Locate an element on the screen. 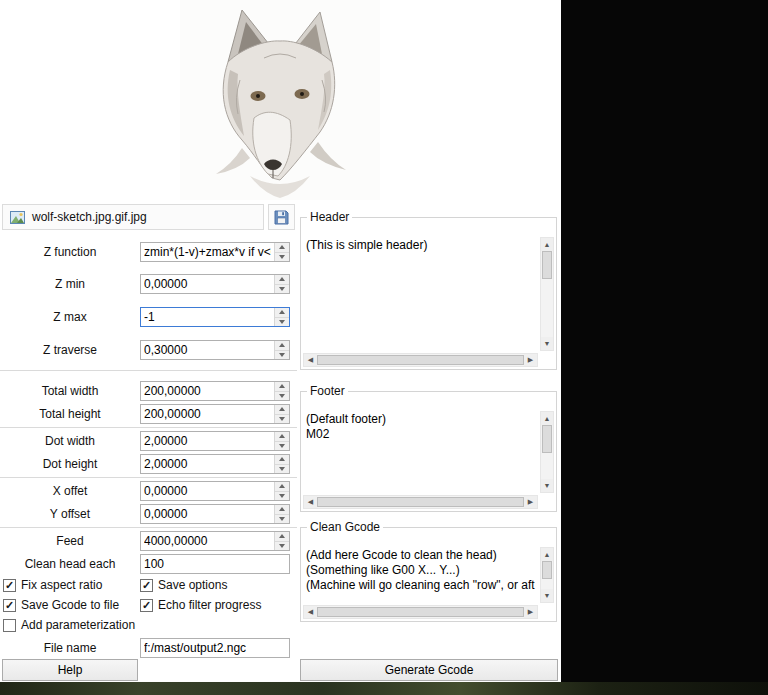 The width and height of the screenshot is (768, 695). save-image-button is located at coordinates (282, 217).